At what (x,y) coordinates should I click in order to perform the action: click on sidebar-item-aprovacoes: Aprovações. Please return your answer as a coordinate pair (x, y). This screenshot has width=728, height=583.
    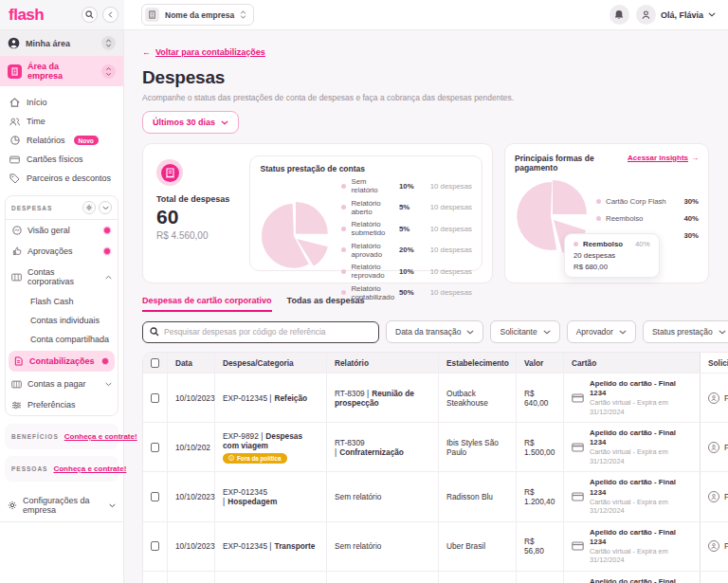
    Looking at the image, I should click on (62, 251).